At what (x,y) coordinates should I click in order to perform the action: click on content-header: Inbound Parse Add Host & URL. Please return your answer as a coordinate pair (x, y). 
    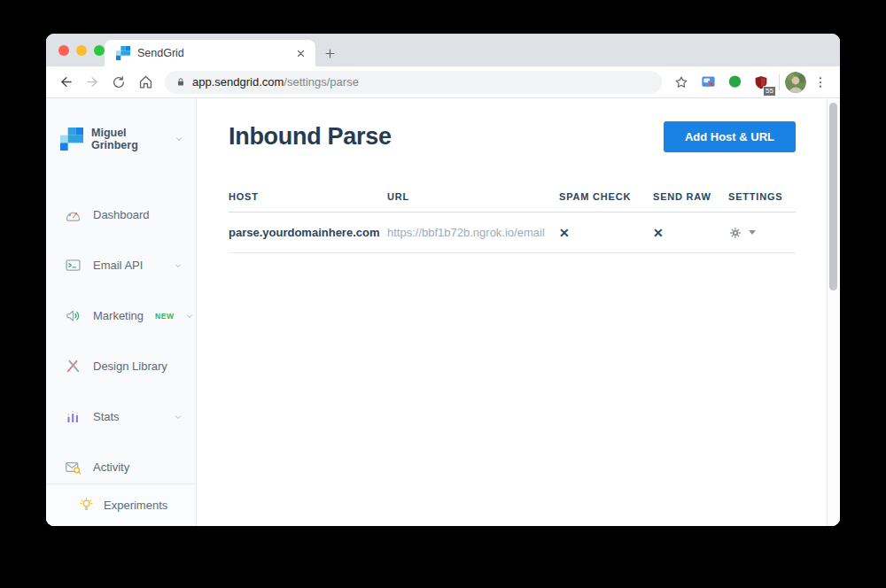
    Looking at the image, I should click on (512, 136).